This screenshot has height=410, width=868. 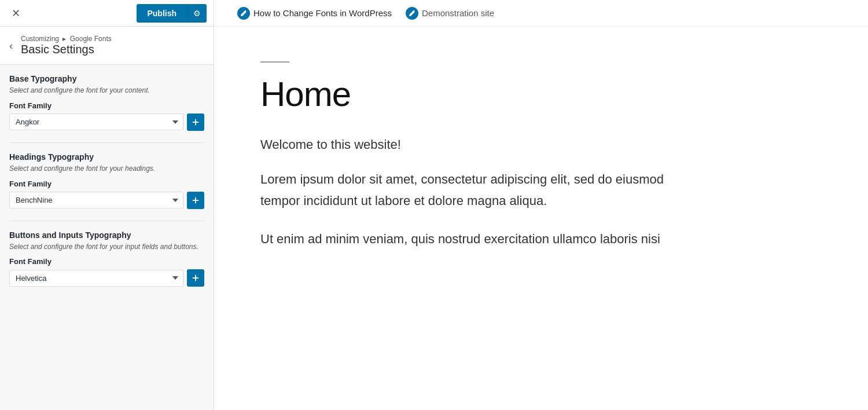 What do you see at coordinates (475, 145) in the screenshot?
I see `preview-welcome-text: Welcome to this website!` at bounding box center [475, 145].